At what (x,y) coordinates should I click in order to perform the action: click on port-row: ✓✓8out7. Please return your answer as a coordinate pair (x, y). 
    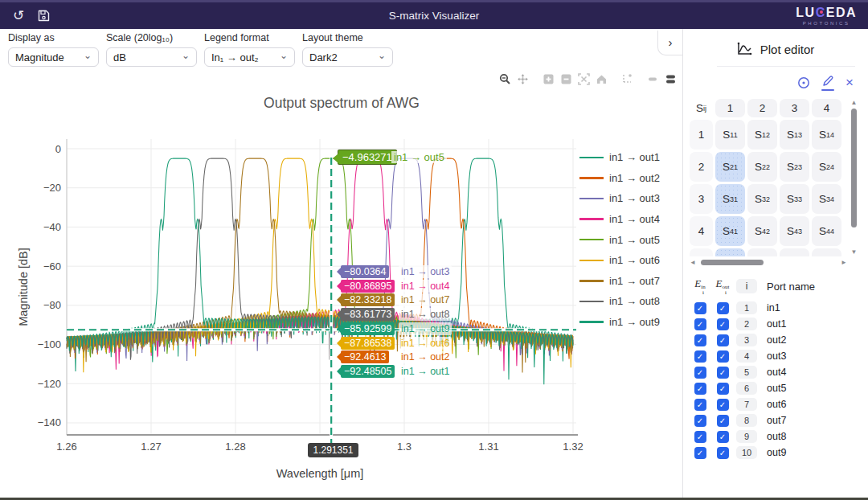
    Looking at the image, I should click on (780, 420).